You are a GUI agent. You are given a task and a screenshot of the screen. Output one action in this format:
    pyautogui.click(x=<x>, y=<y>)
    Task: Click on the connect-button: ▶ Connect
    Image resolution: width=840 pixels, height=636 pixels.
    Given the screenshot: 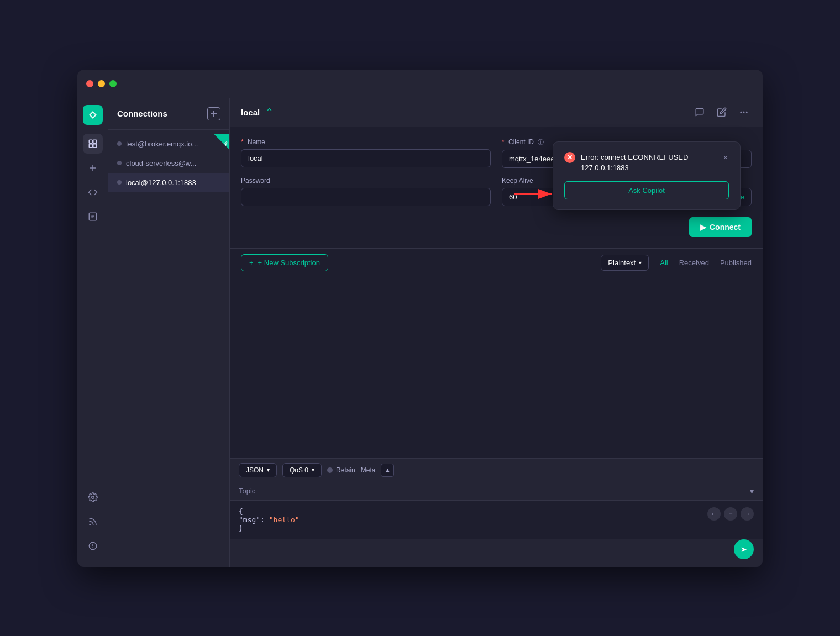 What is the action you would take?
    pyautogui.click(x=721, y=227)
    